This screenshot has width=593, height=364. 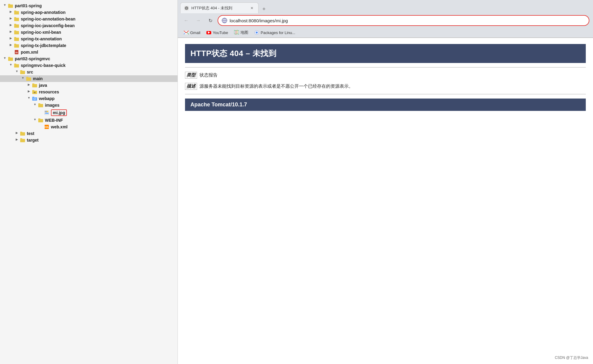 I want to click on error-divider, so click(x=385, y=67).